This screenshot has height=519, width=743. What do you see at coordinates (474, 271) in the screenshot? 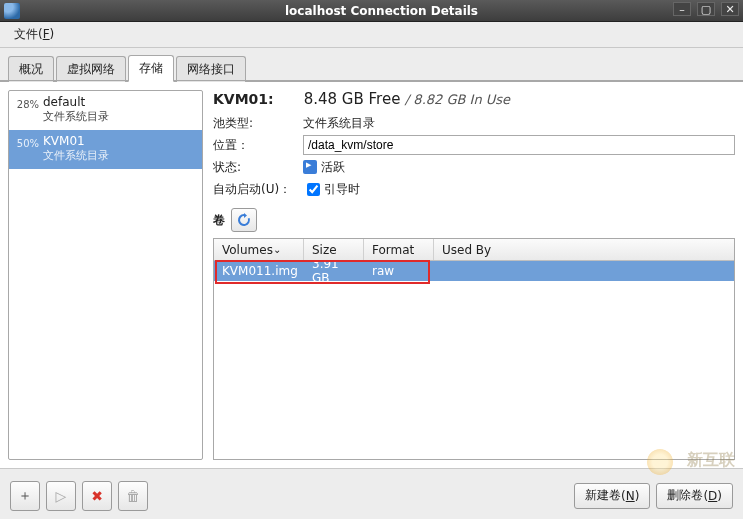
I see `volume-row: KVM011.img 3.91 GB raw` at bounding box center [474, 271].